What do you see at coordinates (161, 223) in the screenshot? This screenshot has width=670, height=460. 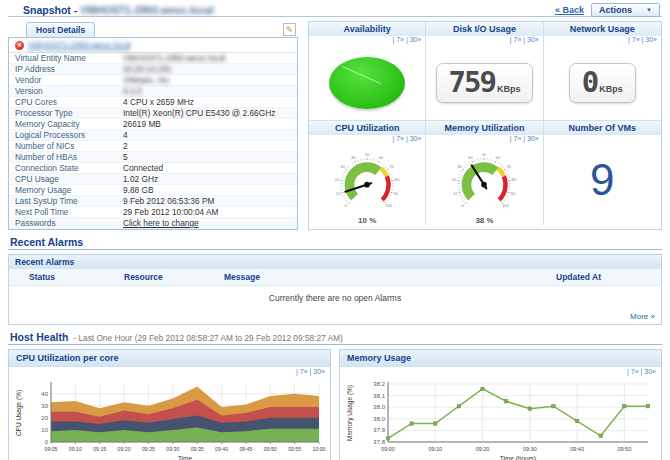 I see `change-password-link: Click here to change` at bounding box center [161, 223].